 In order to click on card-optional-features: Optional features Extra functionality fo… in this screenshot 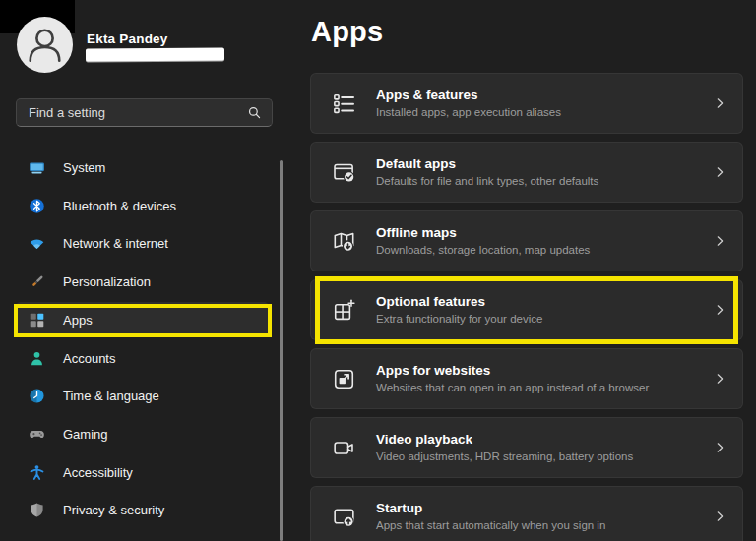, I will do `click(527, 310)`.